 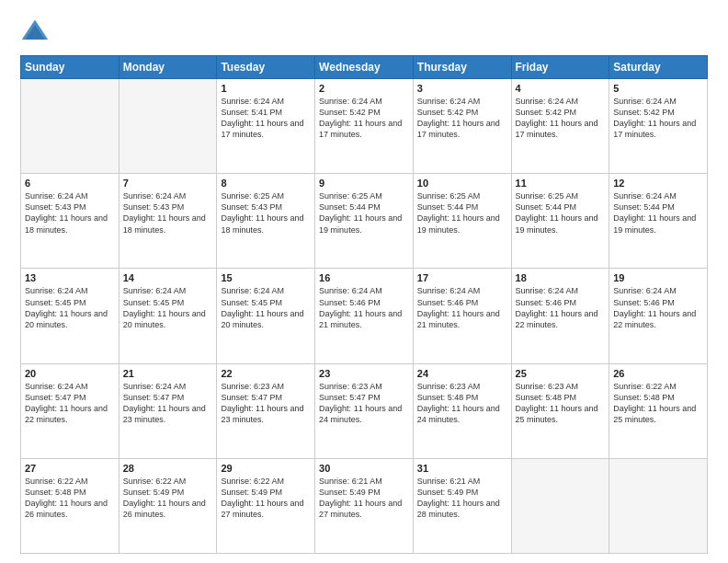 What do you see at coordinates (561, 278) in the screenshot?
I see `day-number: 18` at bounding box center [561, 278].